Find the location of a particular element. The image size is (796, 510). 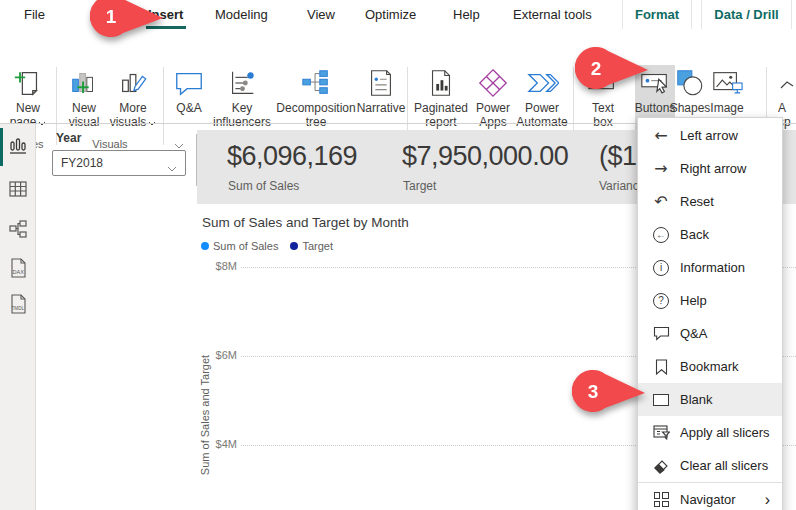

menu-item-help: ? Help is located at coordinates (710, 300).